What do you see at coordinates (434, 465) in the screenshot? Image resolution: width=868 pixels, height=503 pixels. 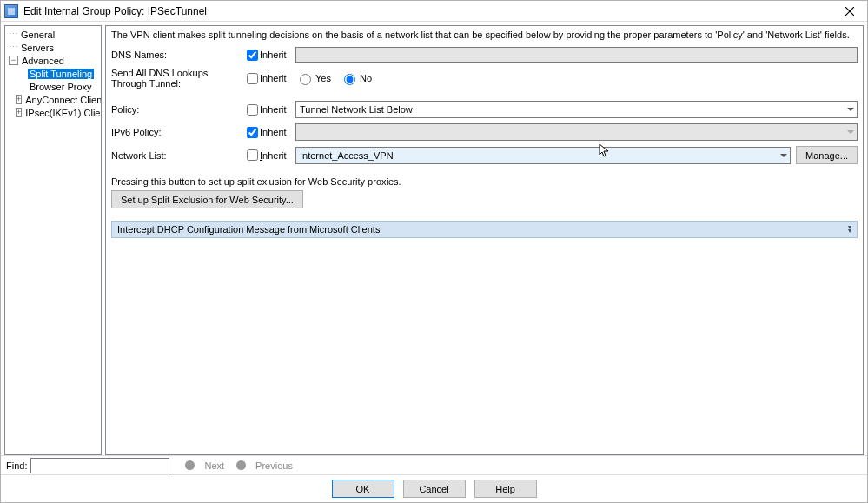 I see `find-bar: Find: Next Previous` at bounding box center [434, 465].